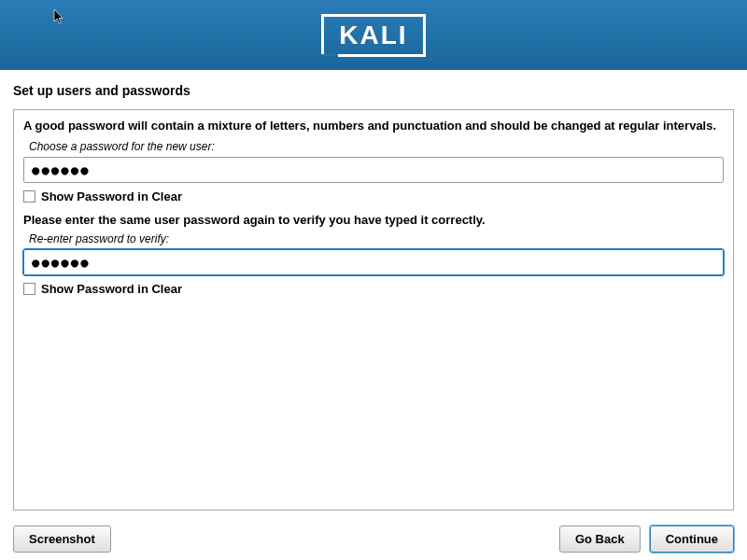 The height and width of the screenshot is (560, 747). Describe the element at coordinates (374, 196) in the screenshot. I see `show-password1-row: Show Password in Clear` at that location.